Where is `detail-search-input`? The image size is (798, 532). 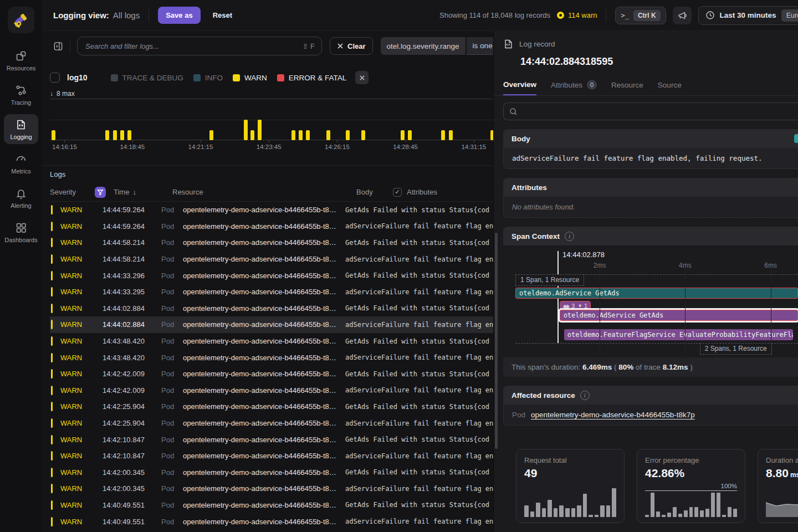
detail-search-input is located at coordinates (657, 112).